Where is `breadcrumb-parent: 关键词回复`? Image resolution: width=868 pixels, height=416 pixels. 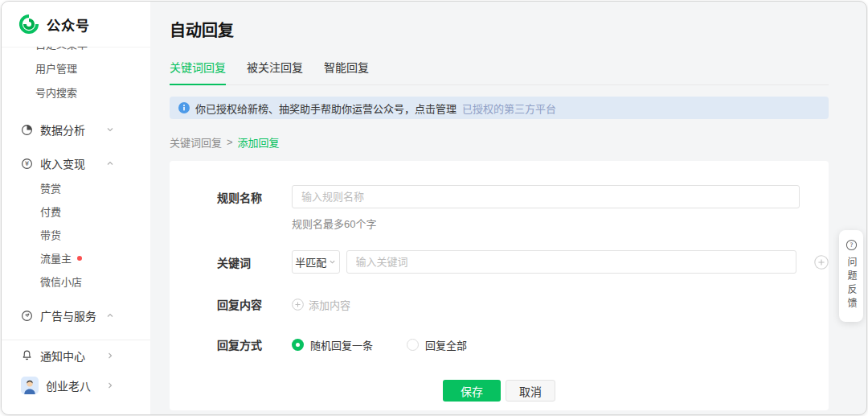
breadcrumb-parent: 关键词回复 is located at coordinates (196, 142).